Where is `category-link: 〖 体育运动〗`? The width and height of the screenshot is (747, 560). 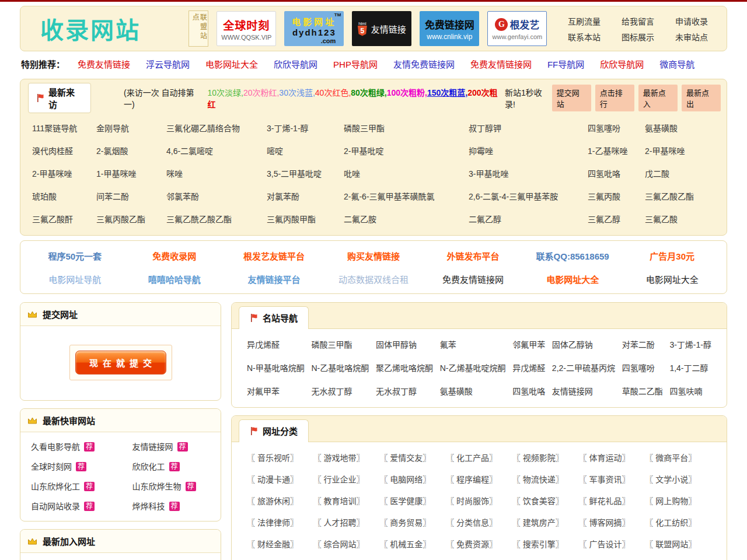 category-link: 〖 体育运动〗 is located at coordinates (612, 457).